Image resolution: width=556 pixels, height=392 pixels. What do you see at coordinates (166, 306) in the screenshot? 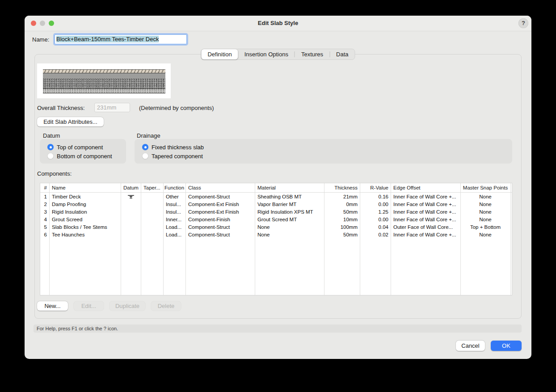
I see `delete-button: Delete` at bounding box center [166, 306].